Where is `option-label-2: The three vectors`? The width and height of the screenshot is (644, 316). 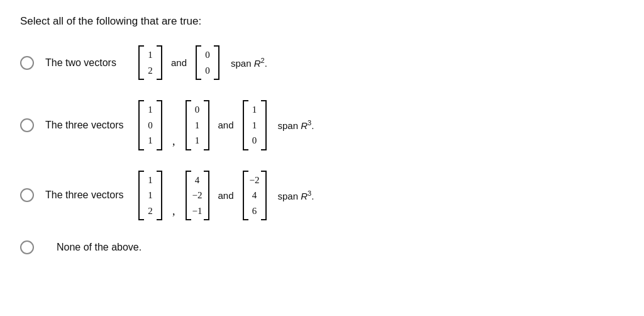
option-label-2: The three vectors is located at coordinates (86, 125).